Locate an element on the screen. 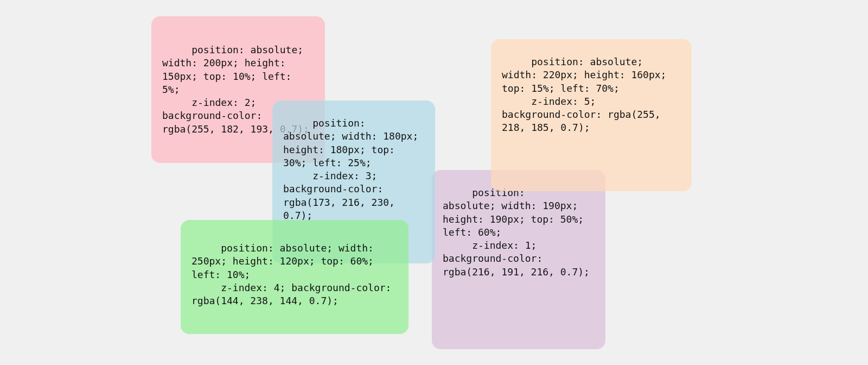  box-pink-line-0: position: absolute; is located at coordinates (238, 50).